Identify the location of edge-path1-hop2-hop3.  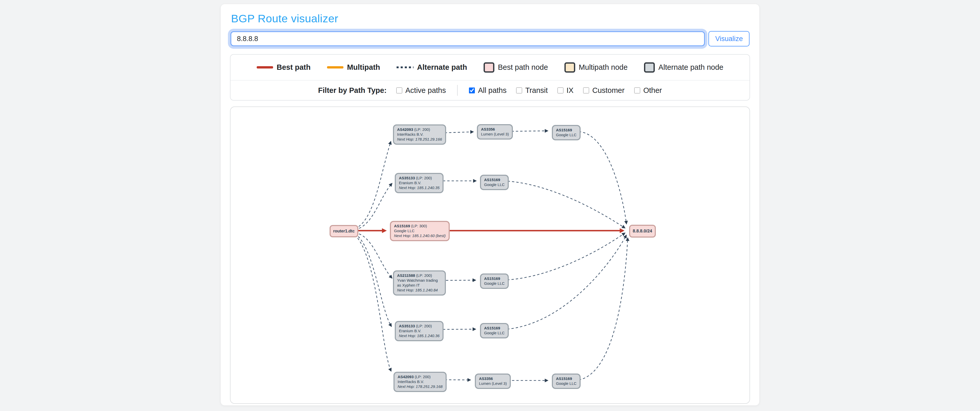
(527, 131).